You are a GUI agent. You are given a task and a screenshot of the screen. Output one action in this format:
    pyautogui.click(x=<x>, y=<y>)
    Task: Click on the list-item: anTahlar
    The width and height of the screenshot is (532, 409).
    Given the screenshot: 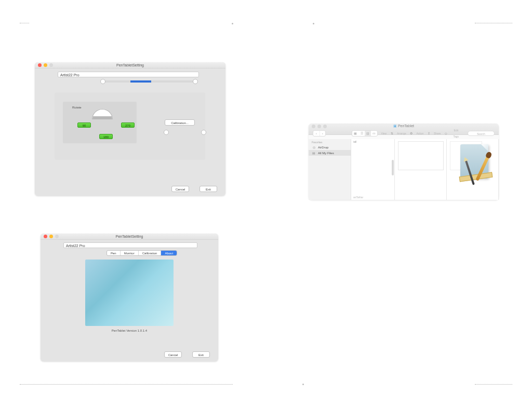 What is the action you would take?
    pyautogui.click(x=358, y=197)
    